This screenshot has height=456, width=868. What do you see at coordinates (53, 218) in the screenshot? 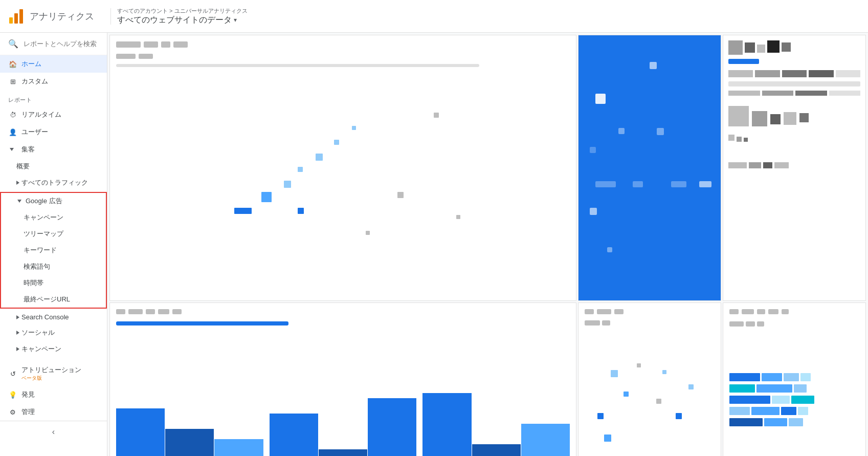
I see `sidebar-campaigns: キャンペーン` at bounding box center [53, 218].